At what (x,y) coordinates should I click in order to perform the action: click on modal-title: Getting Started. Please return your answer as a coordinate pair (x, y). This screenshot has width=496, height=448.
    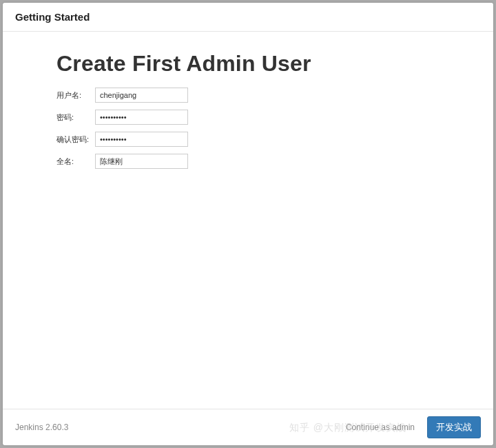
    Looking at the image, I should click on (52, 17).